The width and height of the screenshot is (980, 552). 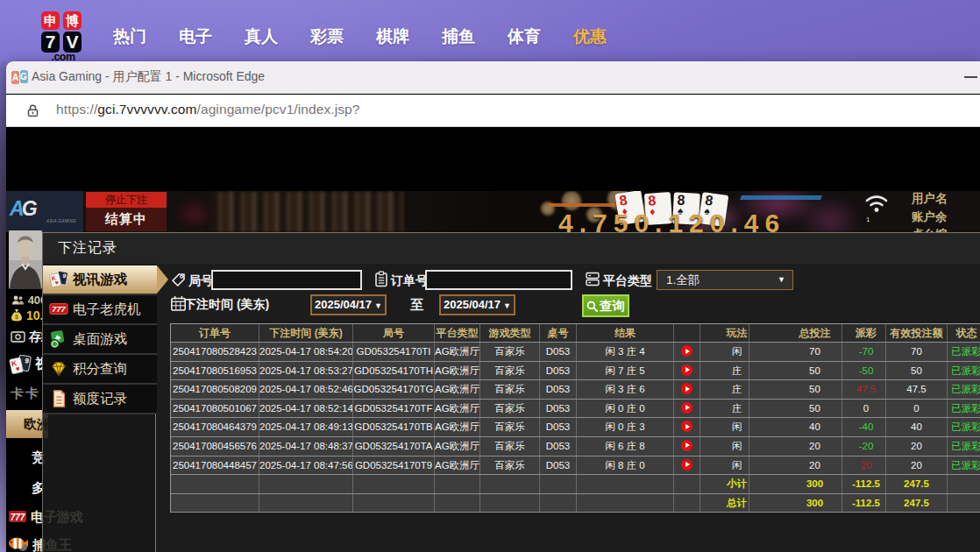 I want to click on cell-order: 250417080448457, so click(x=216, y=466).